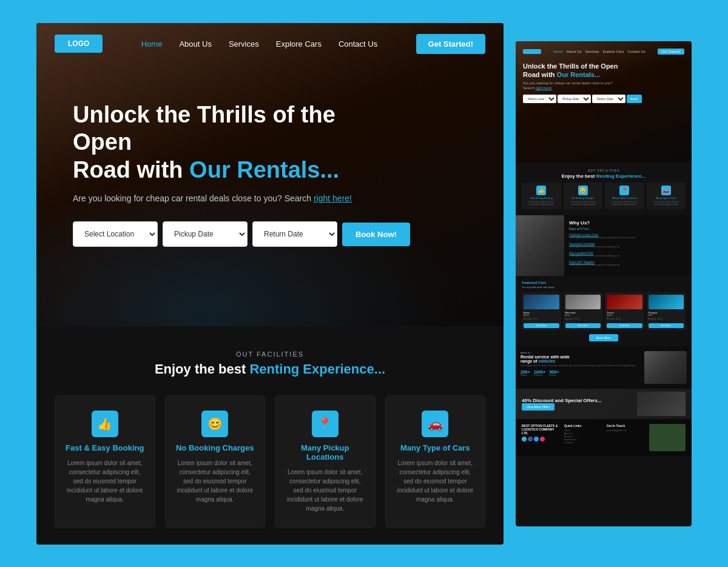 This screenshot has height=567, width=728. What do you see at coordinates (666, 196) in the screenshot?
I see `mini-fac-cars: 🚗 Many Type of Cars Lorem ipsum dolor si…` at bounding box center [666, 196].